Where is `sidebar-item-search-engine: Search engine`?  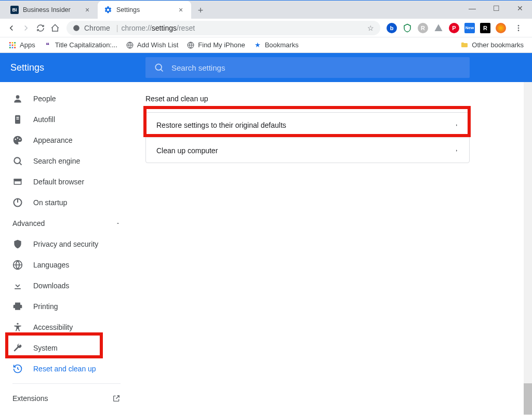 sidebar-item-search-engine: Search engine is located at coordinates (66, 161).